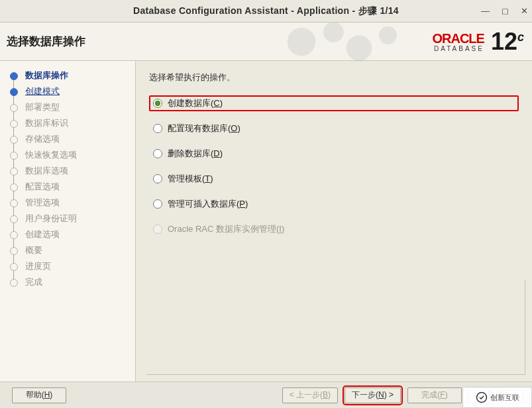 The height and width of the screenshot is (408, 532). I want to click on step-label: 概要, so click(34, 250).